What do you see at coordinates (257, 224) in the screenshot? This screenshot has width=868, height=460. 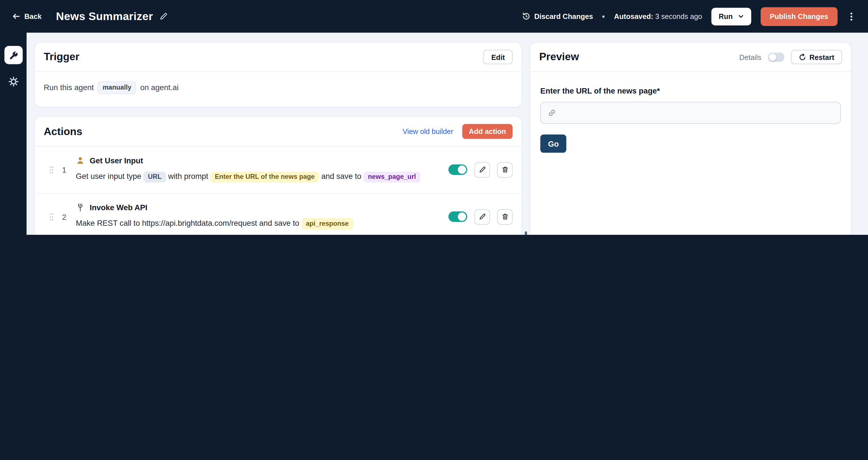 I see `action-description: Make REST call to https://api.brightdata…` at bounding box center [257, 224].